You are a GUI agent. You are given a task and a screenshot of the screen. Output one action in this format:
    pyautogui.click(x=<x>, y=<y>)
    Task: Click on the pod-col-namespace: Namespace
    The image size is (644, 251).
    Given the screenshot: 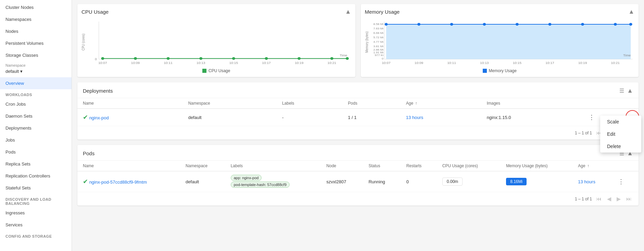 What is the action you would take?
    pyautogui.click(x=203, y=166)
    